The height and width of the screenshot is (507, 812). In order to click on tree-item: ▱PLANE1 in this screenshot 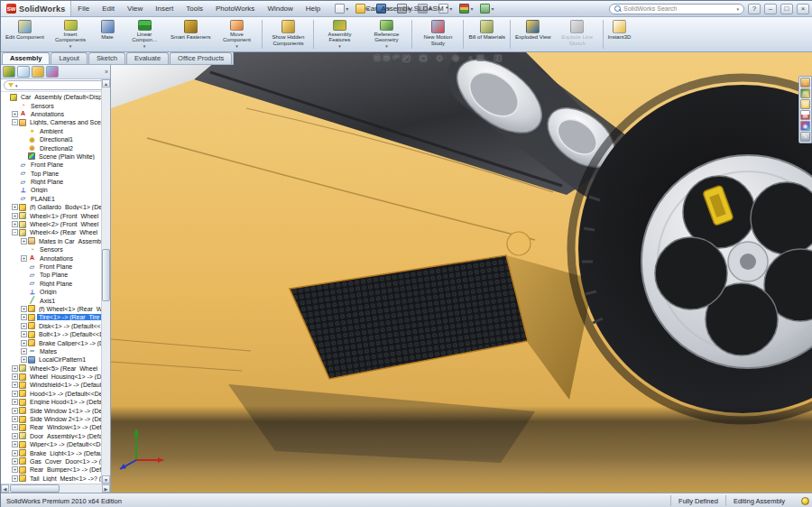, I will do `click(56, 198)`.